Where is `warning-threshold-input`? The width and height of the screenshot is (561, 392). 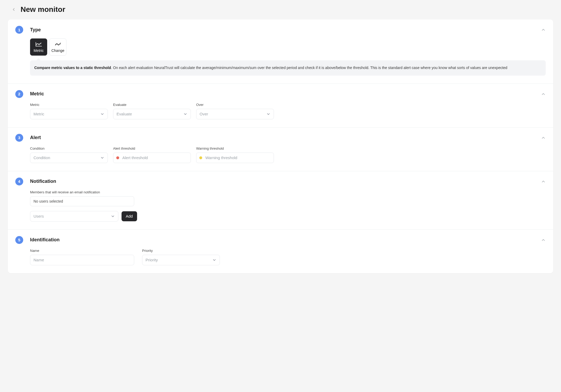
warning-threshold-input is located at coordinates (235, 158).